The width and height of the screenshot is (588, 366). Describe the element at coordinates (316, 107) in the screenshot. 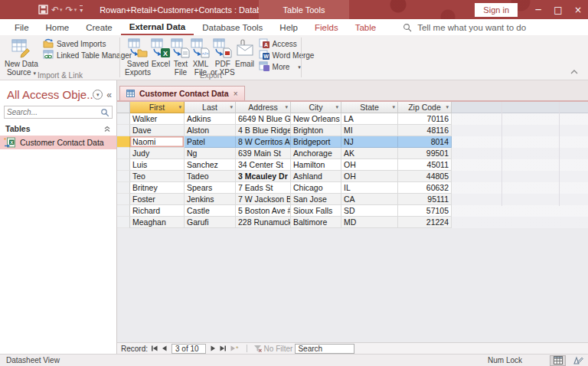

I see `column-header-city: City▾` at that location.